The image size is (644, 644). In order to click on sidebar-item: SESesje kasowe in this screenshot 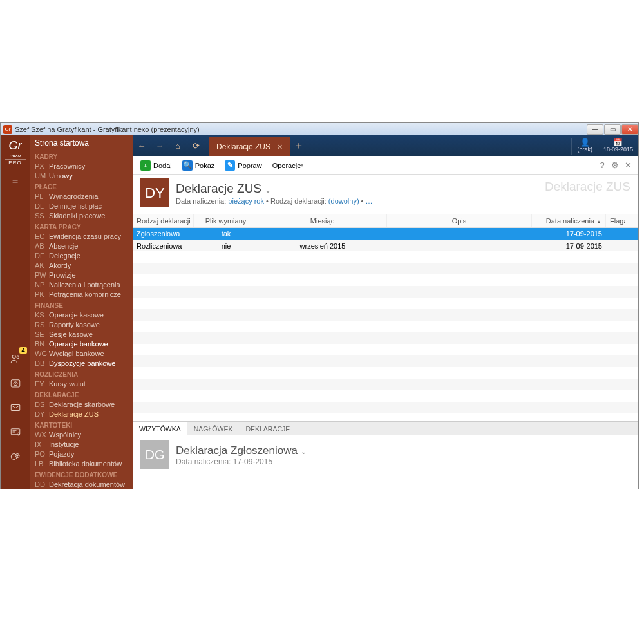, I will do `click(81, 335)`.